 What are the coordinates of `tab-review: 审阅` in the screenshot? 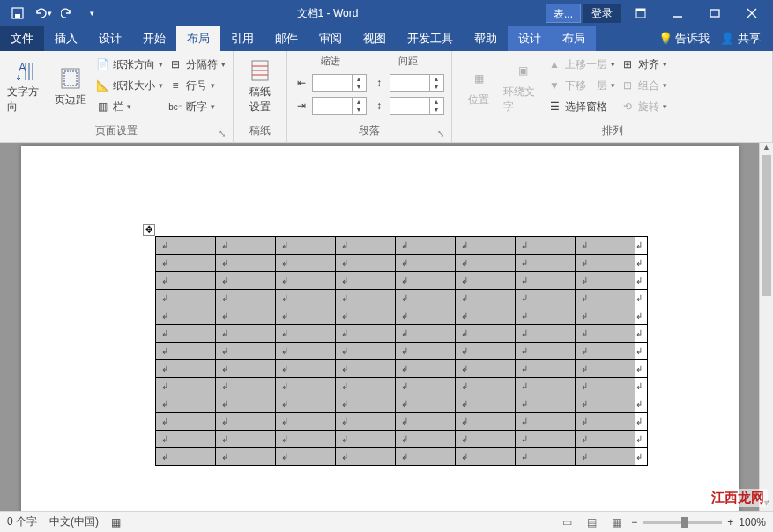 It's located at (331, 39).